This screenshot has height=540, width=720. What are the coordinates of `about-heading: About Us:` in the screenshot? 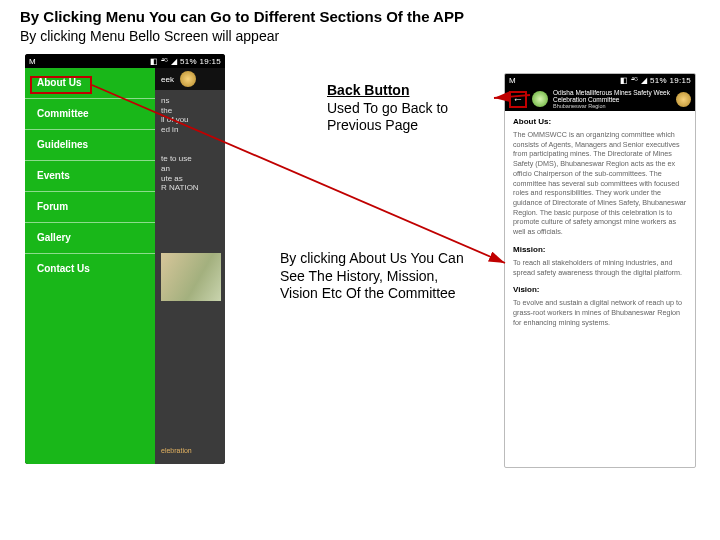 It's located at (600, 122).